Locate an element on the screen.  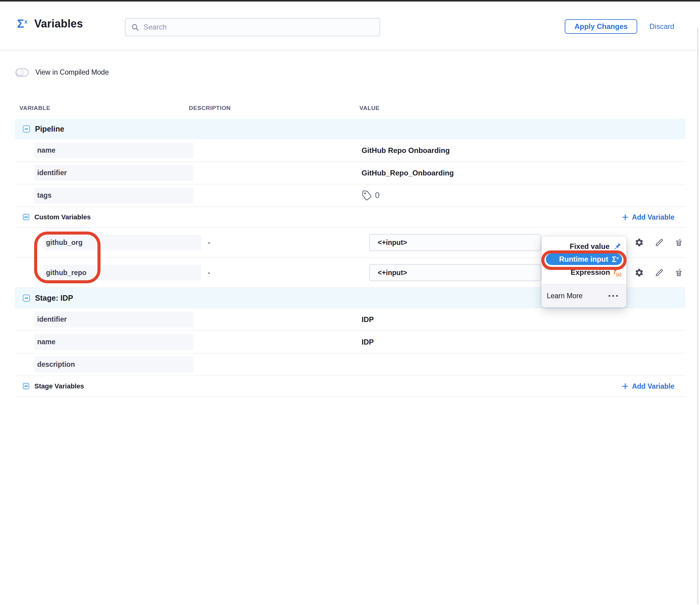
variable-name-chip: github_org is located at coordinates (122, 243).